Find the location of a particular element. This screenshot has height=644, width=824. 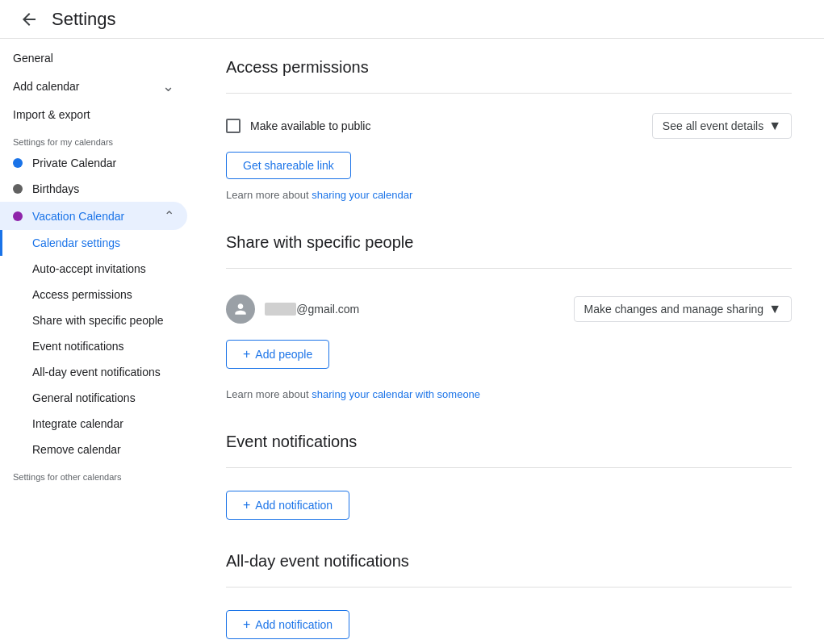

see-event-details-dropdown: See all event details ▼ is located at coordinates (722, 126).